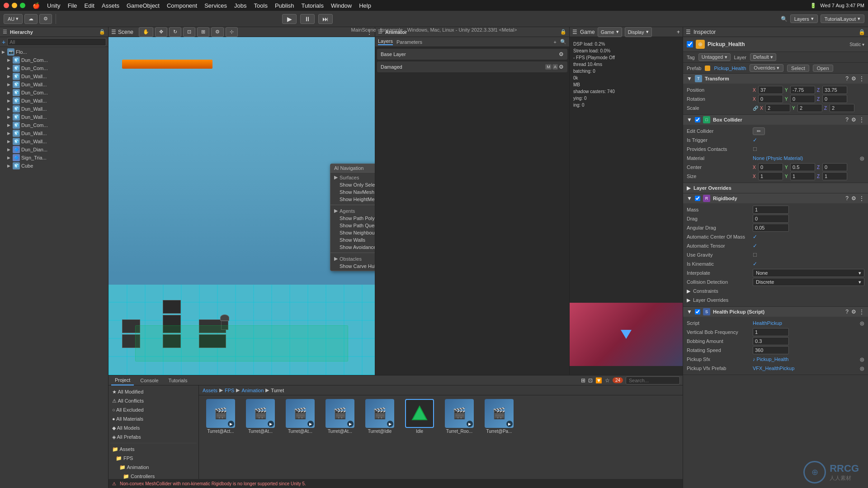 Image resolution: width=868 pixels, height=488 pixels. Describe the element at coordinates (835, 90) in the screenshot. I see `pos-z-val: 33.75` at that location.